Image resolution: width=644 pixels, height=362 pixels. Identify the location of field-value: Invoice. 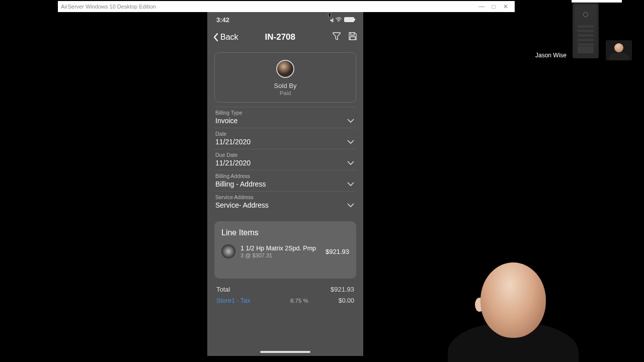
(285, 121).